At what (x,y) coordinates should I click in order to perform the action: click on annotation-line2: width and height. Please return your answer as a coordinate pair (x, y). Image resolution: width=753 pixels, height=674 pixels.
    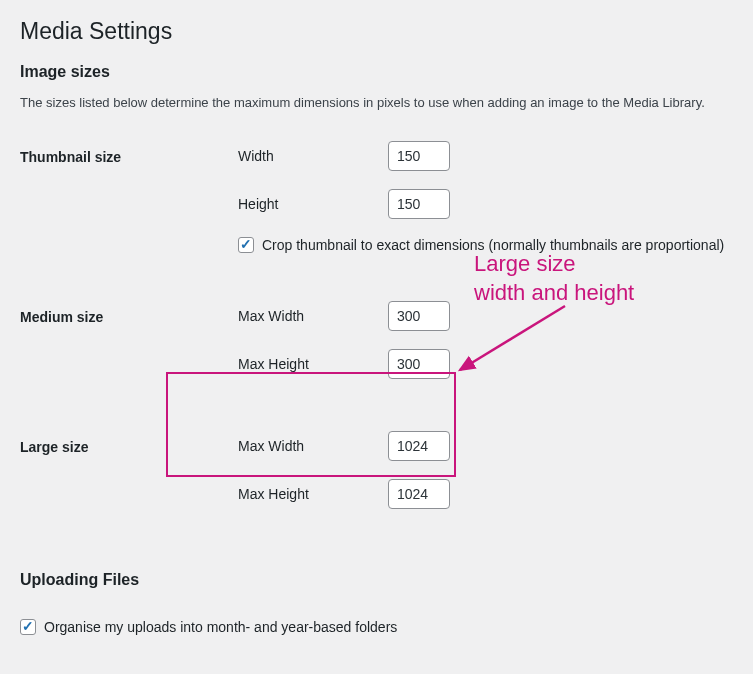
    Looking at the image, I should click on (554, 294).